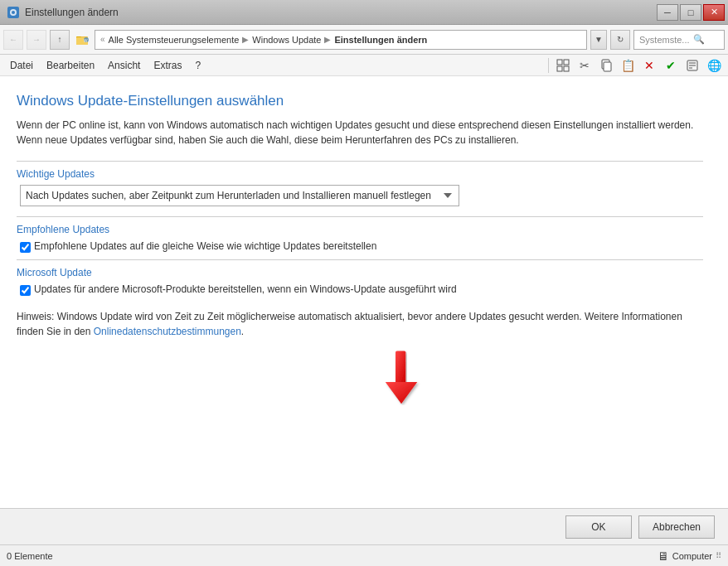 This screenshot has height=566, width=728. I want to click on refresh-button: ↻, so click(620, 40).